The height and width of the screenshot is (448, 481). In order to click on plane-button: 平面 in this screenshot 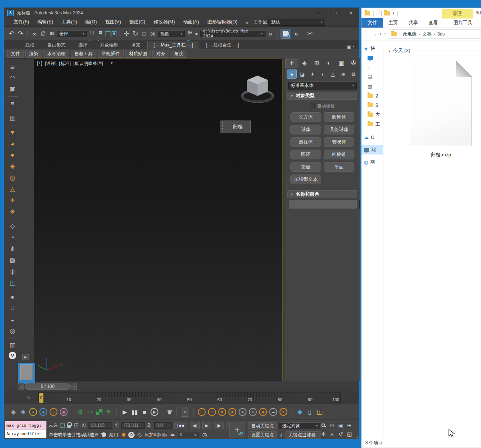, I will do `click(339, 167)`.